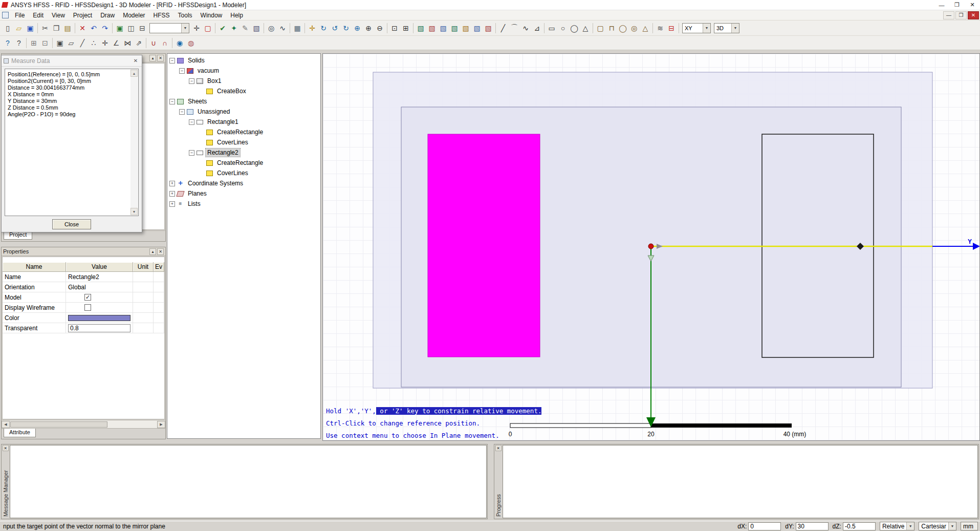  I want to click on reference-point-handle, so click(651, 246).